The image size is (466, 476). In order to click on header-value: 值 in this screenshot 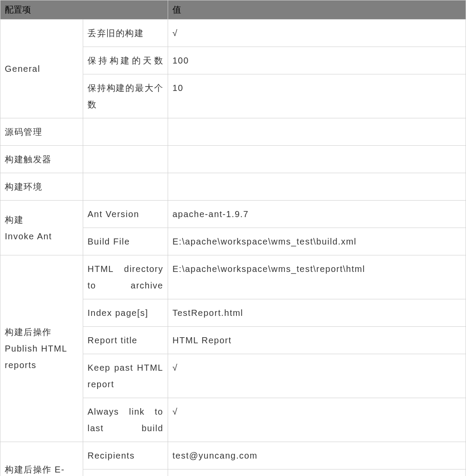, I will do `click(317, 10)`.